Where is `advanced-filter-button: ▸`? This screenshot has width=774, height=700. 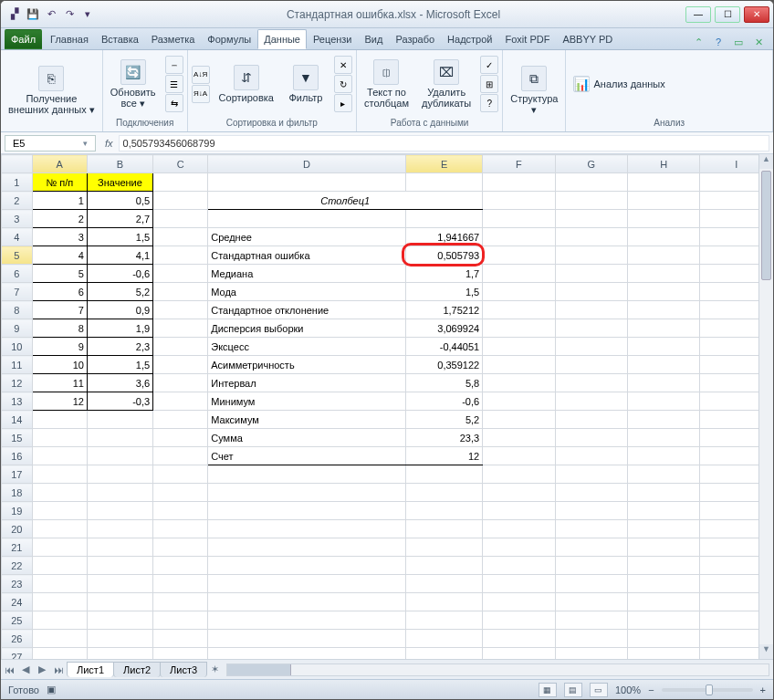
advanced-filter-button: ▸ is located at coordinates (343, 103).